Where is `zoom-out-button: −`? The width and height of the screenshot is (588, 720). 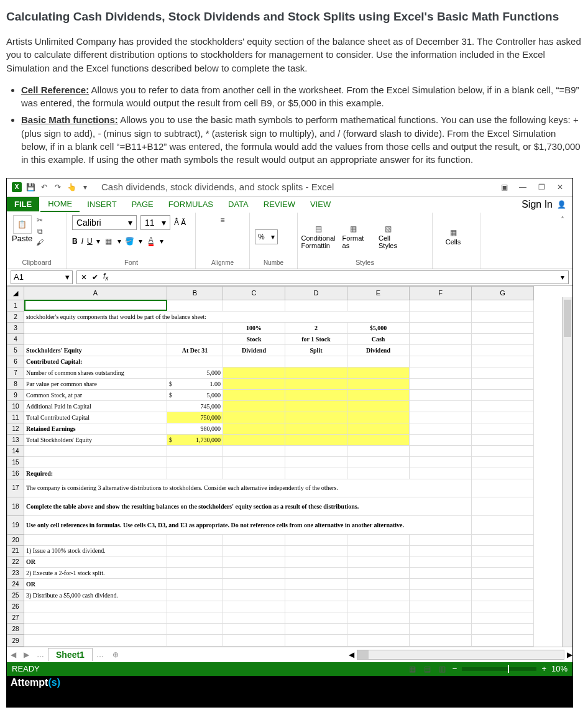 zoom-out-button: − is located at coordinates (455, 669).